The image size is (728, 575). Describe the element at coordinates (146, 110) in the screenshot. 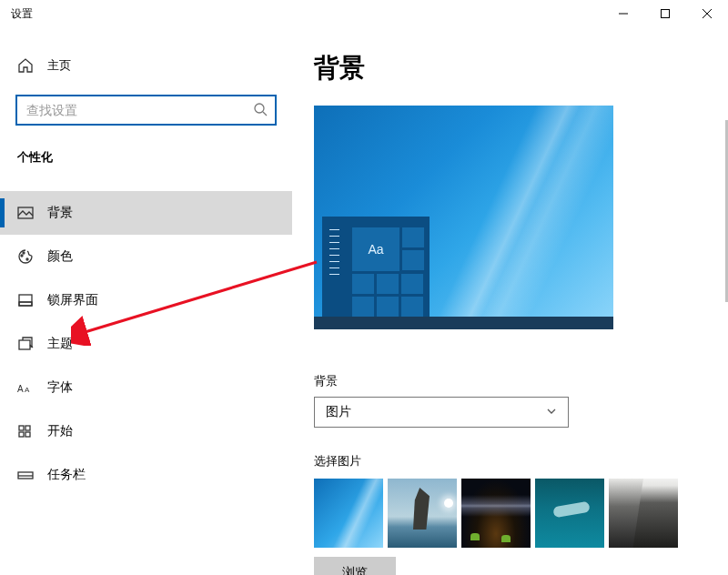

I see `search-box` at that location.